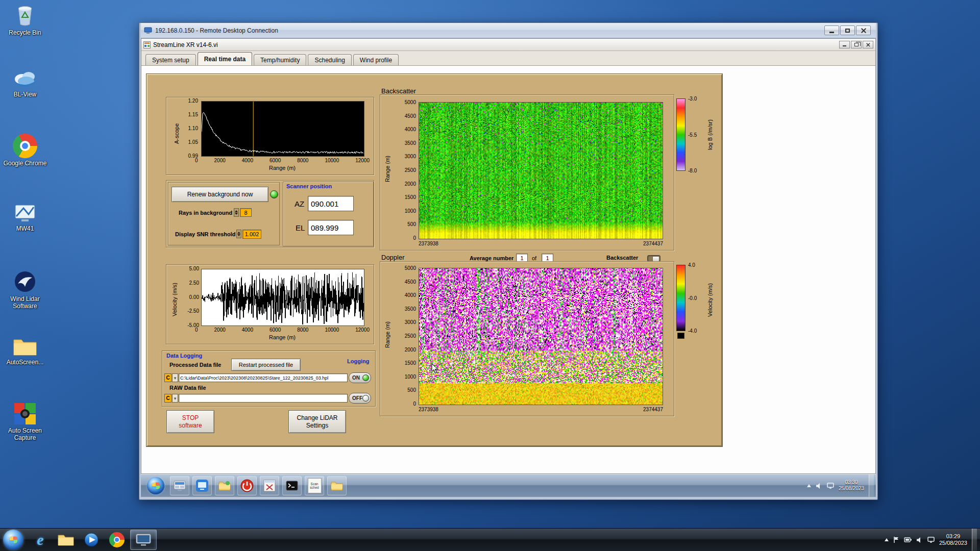 The image size is (980, 551). I want to click on desktop-icon-auto-screen-capture: Auto Screen Capture, so click(25, 421).